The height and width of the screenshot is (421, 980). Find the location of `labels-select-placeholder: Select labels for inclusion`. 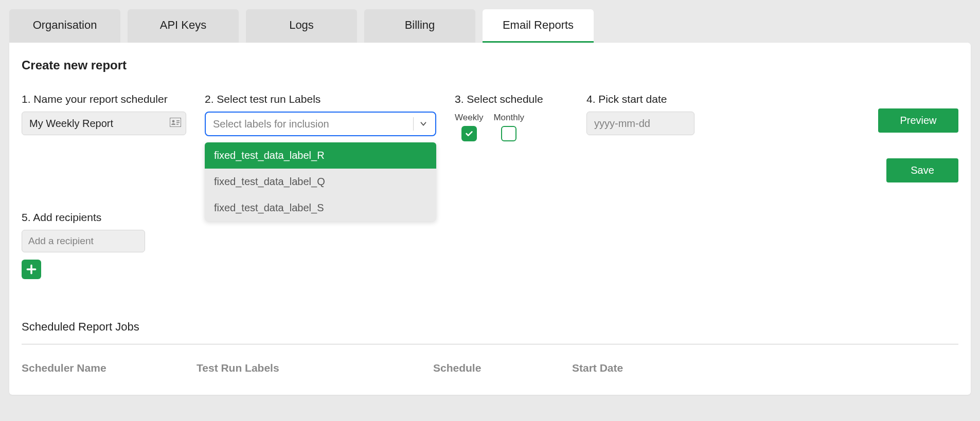

labels-select-placeholder: Select labels for inclusion is located at coordinates (271, 124).